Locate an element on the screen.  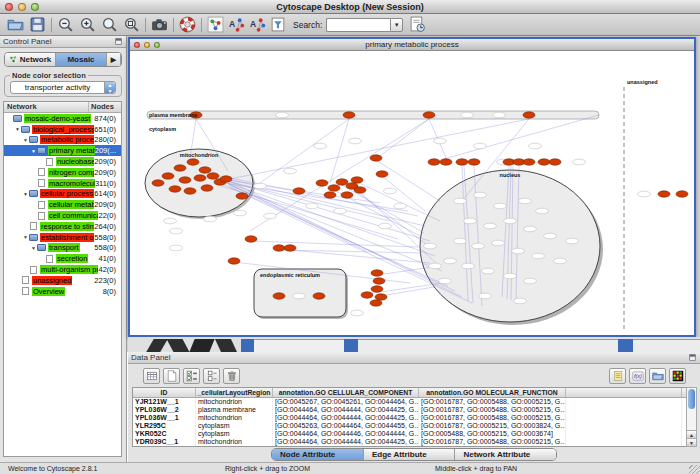
network-window-titlebar: primary metabolic process is located at coordinates (412, 45).